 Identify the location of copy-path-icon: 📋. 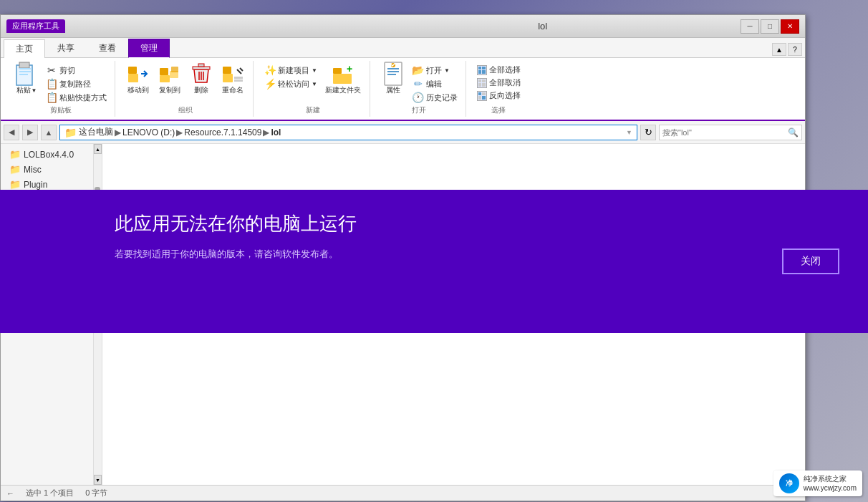
(52, 84).